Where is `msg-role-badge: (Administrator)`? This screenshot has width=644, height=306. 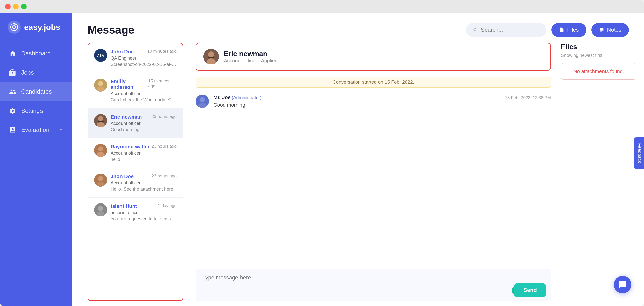
msg-role-badge: (Administrator) is located at coordinates (247, 98).